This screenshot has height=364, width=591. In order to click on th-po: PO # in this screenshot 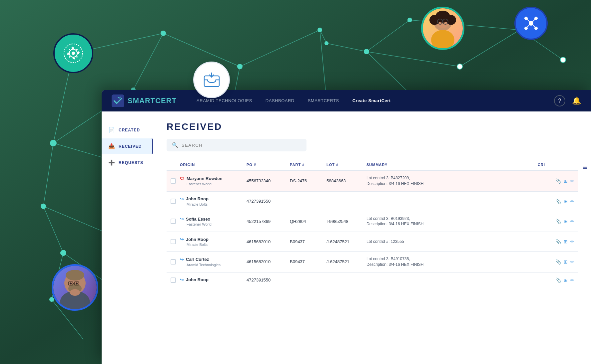, I will do `click(268, 165)`.